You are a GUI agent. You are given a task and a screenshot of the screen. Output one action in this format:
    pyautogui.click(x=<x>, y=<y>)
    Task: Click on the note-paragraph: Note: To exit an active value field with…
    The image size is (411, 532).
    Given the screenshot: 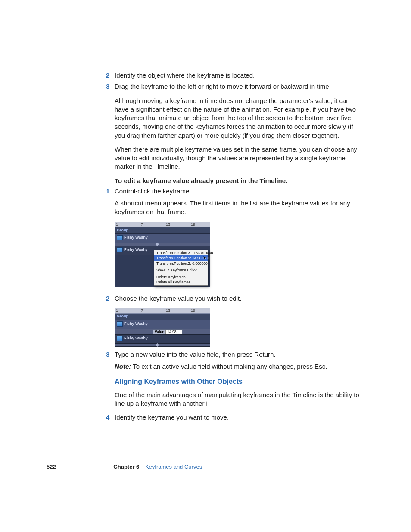 What is the action you would take?
    pyautogui.click(x=239, y=367)
    